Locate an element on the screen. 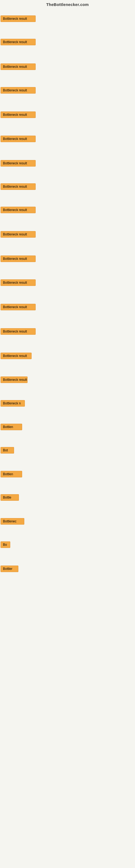 The width and height of the screenshot is (135, 868). bottleneck-badge-5: Bottleneck result is located at coordinates (18, 115).